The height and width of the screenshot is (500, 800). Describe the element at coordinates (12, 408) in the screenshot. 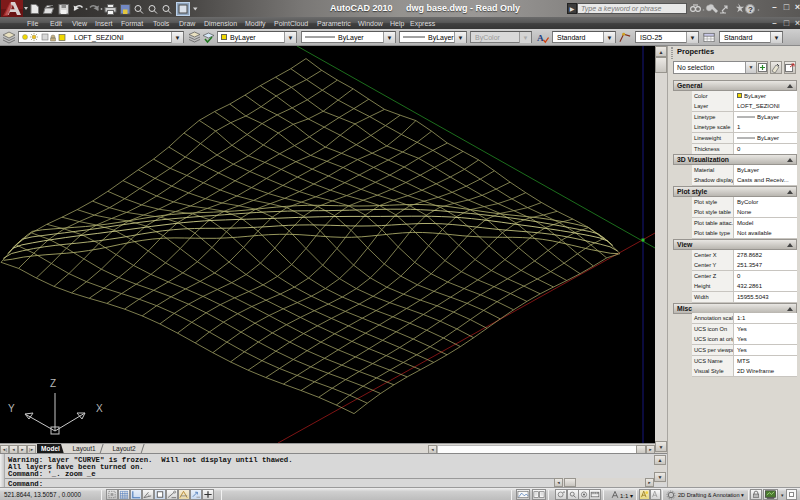

I see `svg-text: Y` at that location.